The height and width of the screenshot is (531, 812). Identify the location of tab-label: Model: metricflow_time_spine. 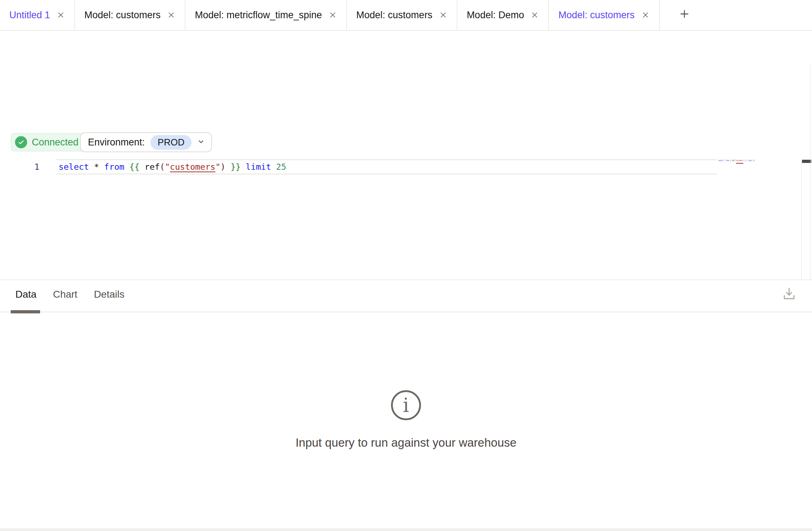
(258, 15).